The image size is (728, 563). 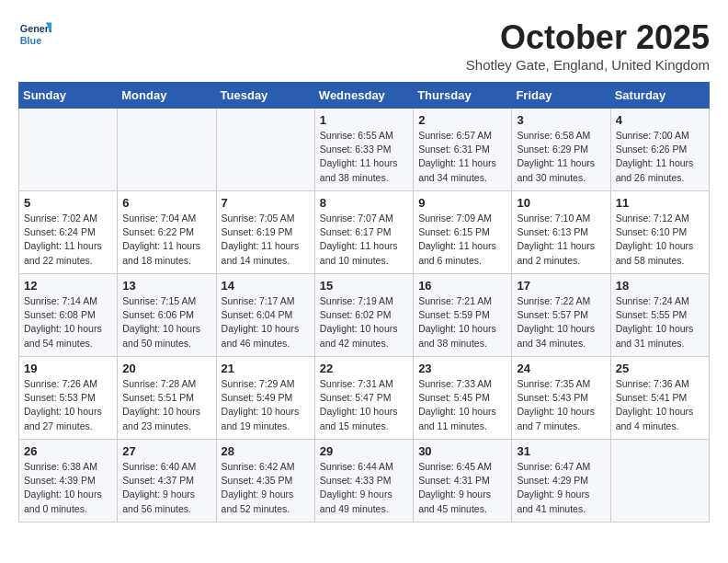 I want to click on day-number: 20, so click(x=166, y=368).